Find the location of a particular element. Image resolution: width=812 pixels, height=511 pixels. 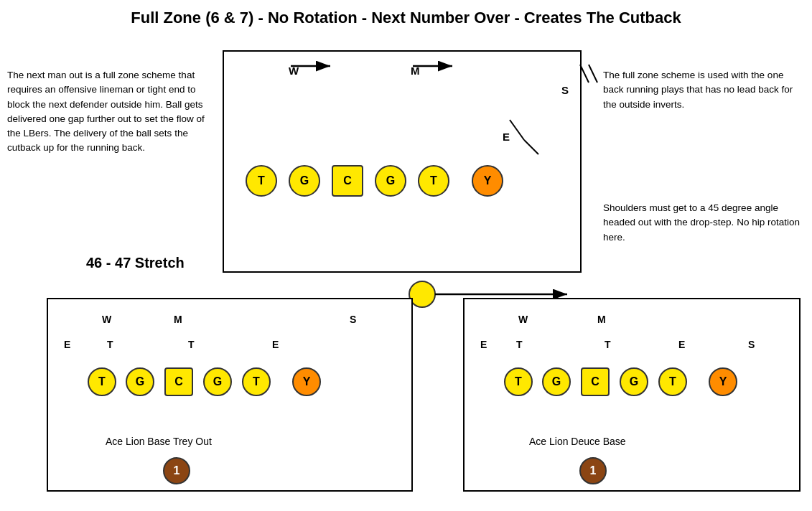

br-player-G1: G is located at coordinates (556, 382).